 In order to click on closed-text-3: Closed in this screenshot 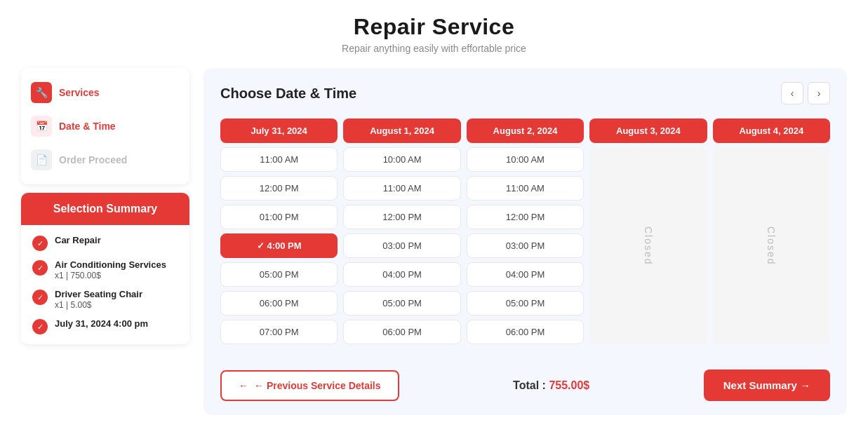, I will do `click(648, 246)`.